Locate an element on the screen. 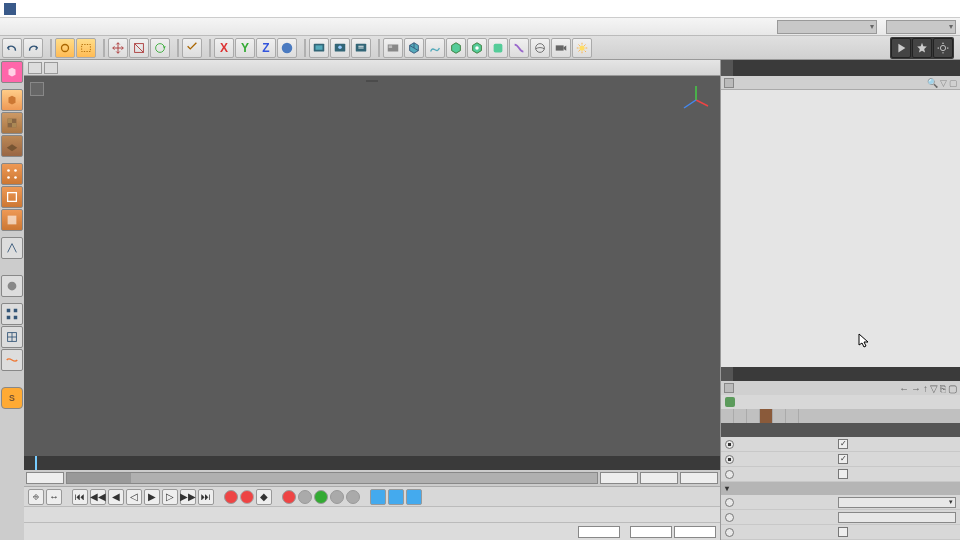 Image resolution: width=960 pixels, height=540 pixels. model-mode-icon is located at coordinates (12, 100).